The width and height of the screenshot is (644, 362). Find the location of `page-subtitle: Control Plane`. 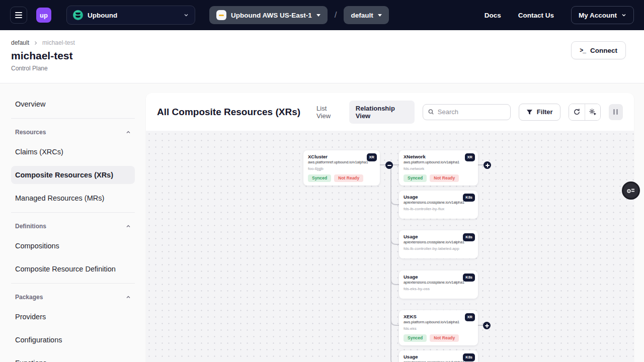

page-subtitle: Control Plane is located at coordinates (318, 68).